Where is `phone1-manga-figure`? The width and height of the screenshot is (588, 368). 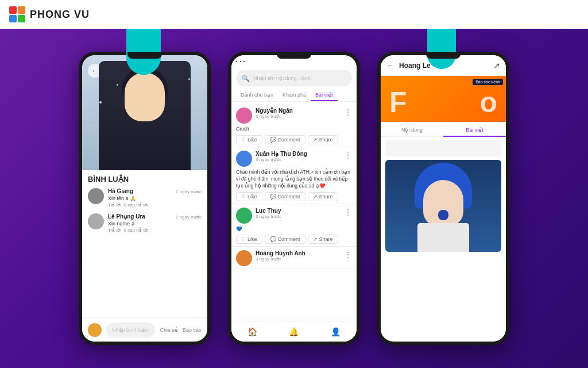 phone1-manga-figure is located at coordinates (145, 116).